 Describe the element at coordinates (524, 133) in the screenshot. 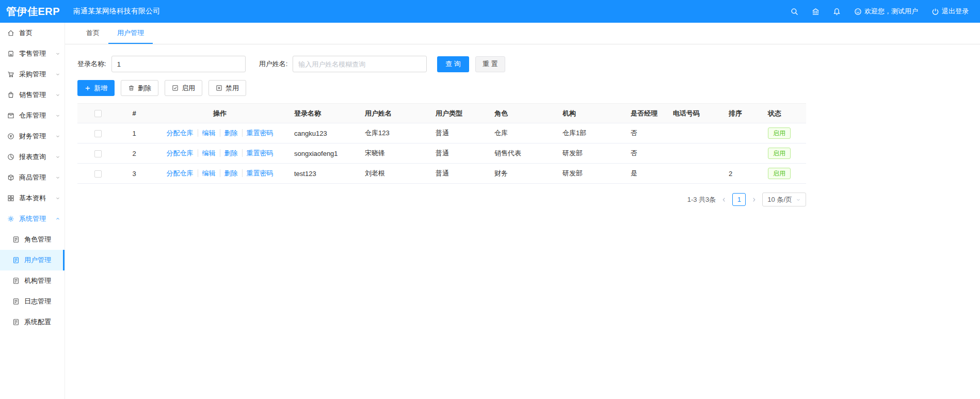

I see `cell-role: 仓库` at that location.